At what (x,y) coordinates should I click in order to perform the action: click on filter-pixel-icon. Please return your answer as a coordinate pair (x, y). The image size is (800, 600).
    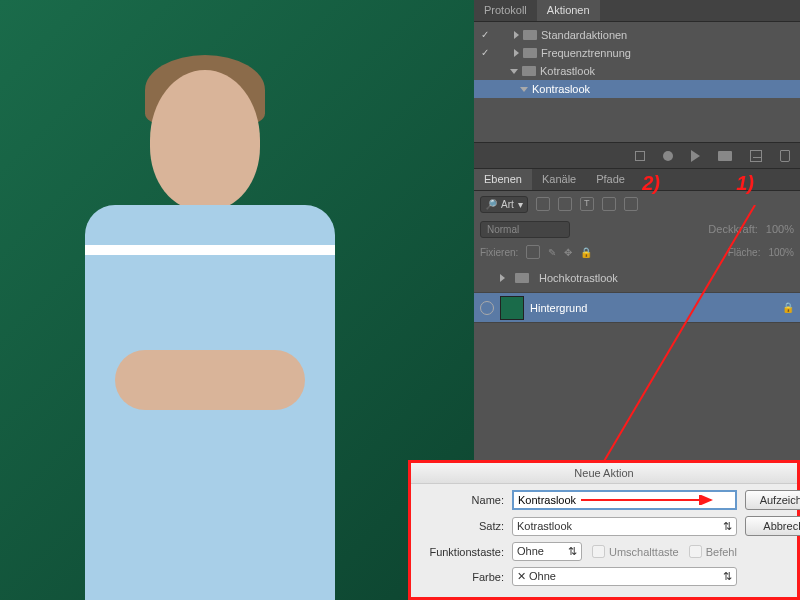
    Looking at the image, I should click on (543, 204).